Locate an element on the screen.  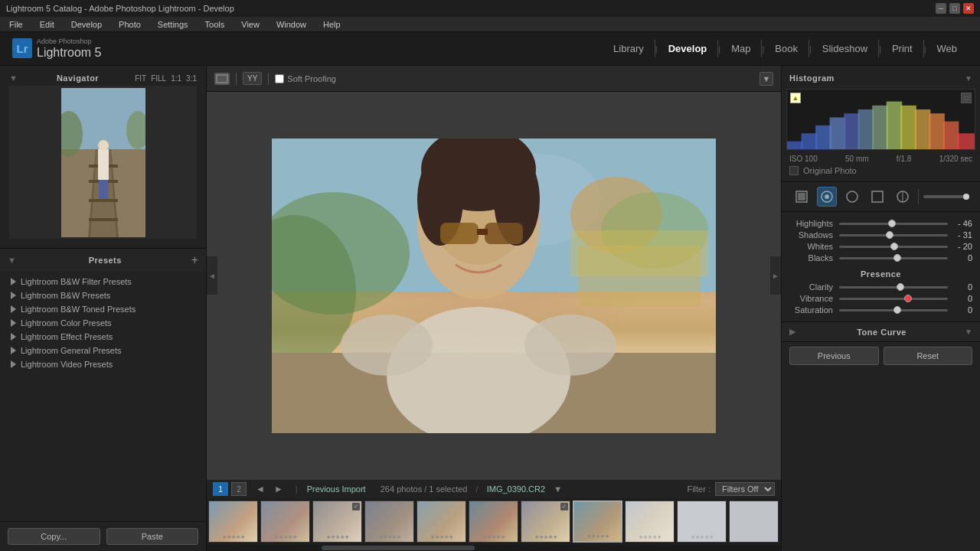
menu-settings: Settings is located at coordinates (173, 24).